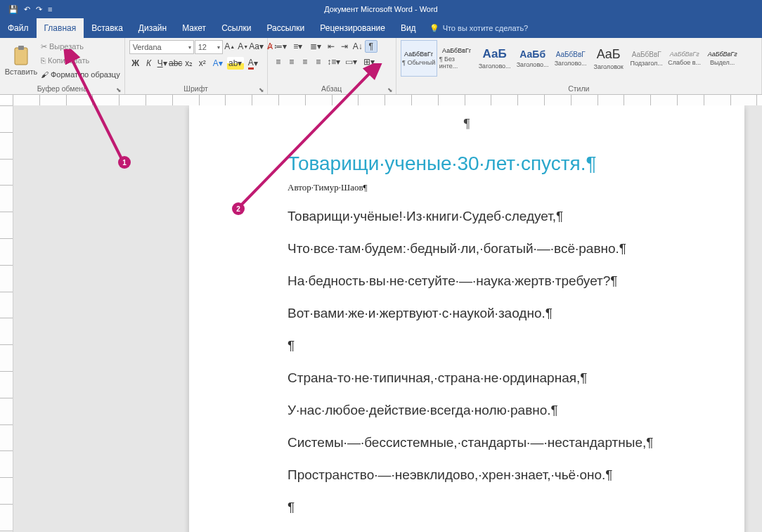  I want to click on document-heading: Товарищи·ученые·30·лет·спустя.¶, so click(516, 164).